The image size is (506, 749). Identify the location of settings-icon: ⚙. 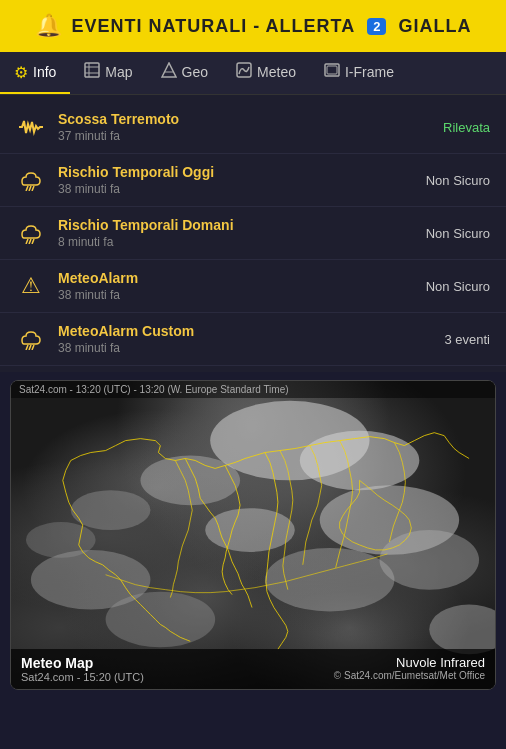
(21, 72).